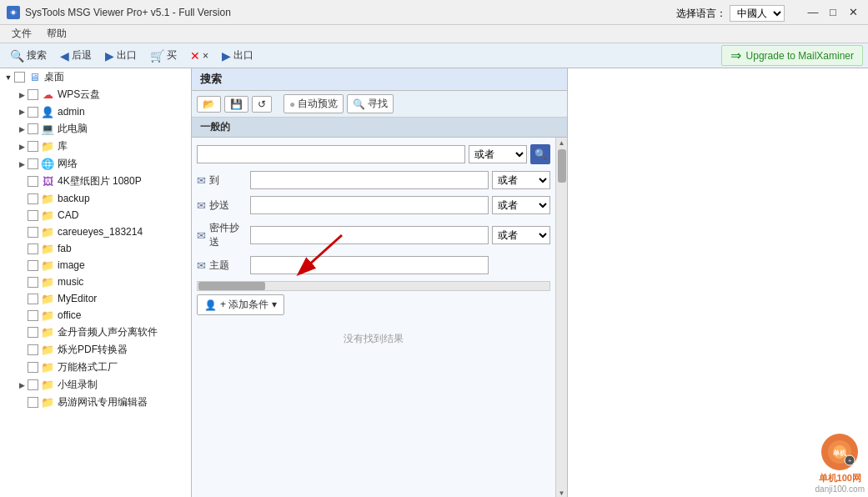 This screenshot has width=868, height=497. What do you see at coordinates (95, 332) in the screenshot?
I see `tree-item-jindanjf: ▶ 📁 金丹音频人声分离软件` at bounding box center [95, 332].